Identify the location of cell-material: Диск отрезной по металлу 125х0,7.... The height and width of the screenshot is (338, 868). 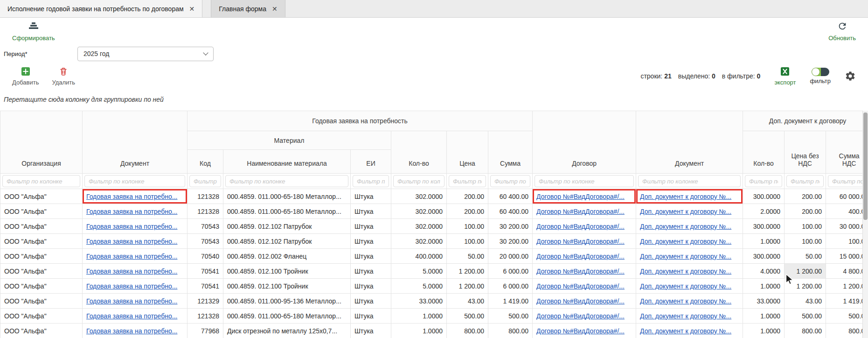
(287, 331).